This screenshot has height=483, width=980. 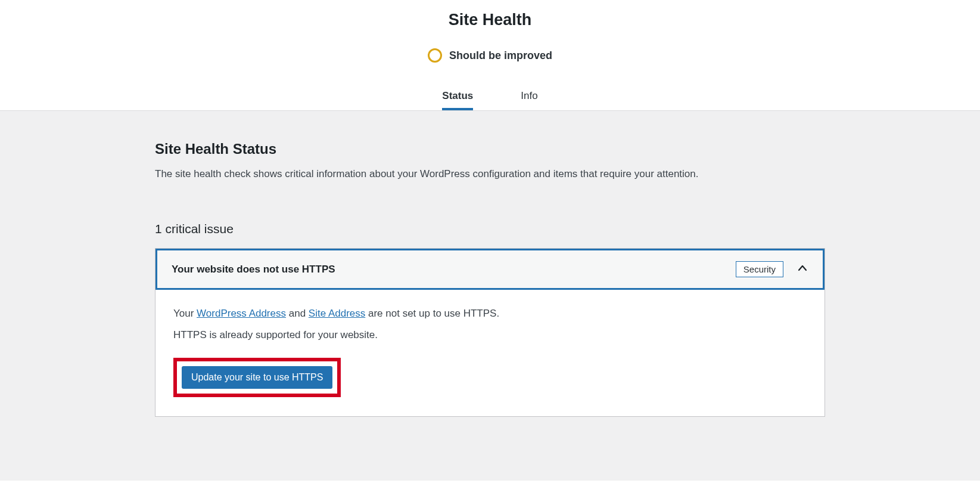 What do you see at coordinates (337, 314) in the screenshot?
I see `site-address-link: Site Address` at bounding box center [337, 314].